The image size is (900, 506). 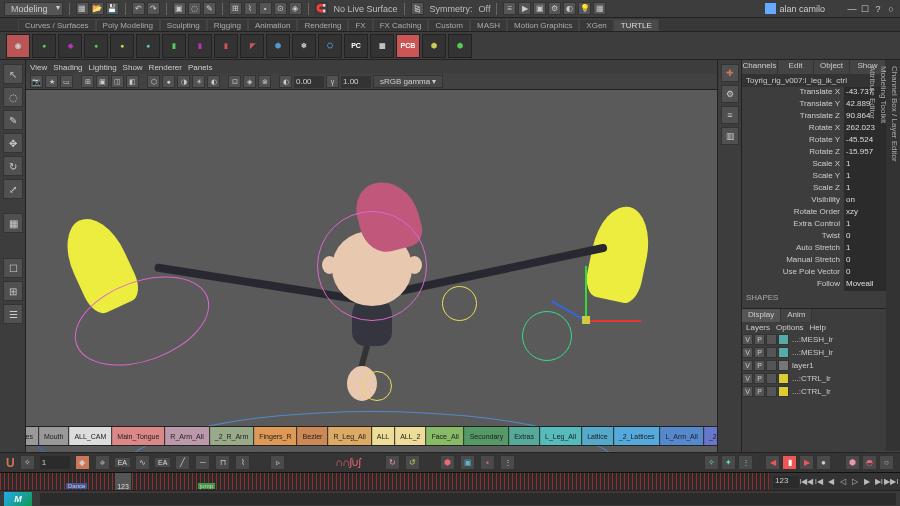 I want to click on shelf-icon: ▮, so click(x=200, y=46).